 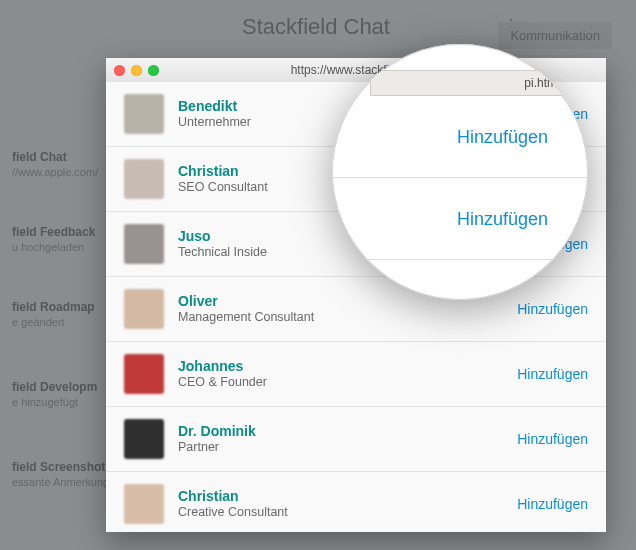 What do you see at coordinates (348, 504) in the screenshot?
I see `contact-meta: ChristianCreative Consultant` at bounding box center [348, 504].